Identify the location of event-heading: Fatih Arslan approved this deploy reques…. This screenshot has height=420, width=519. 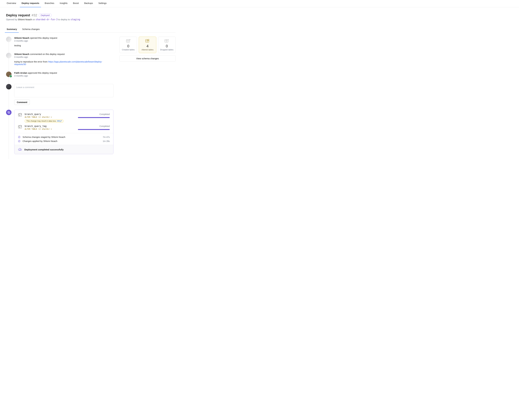
(64, 73).